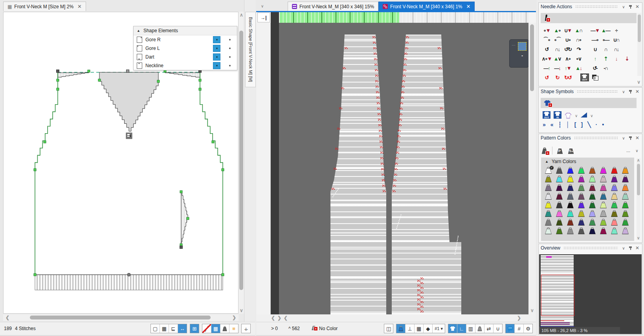 This screenshot has width=644, height=336. I want to click on needle-action: ↷, so click(579, 49).